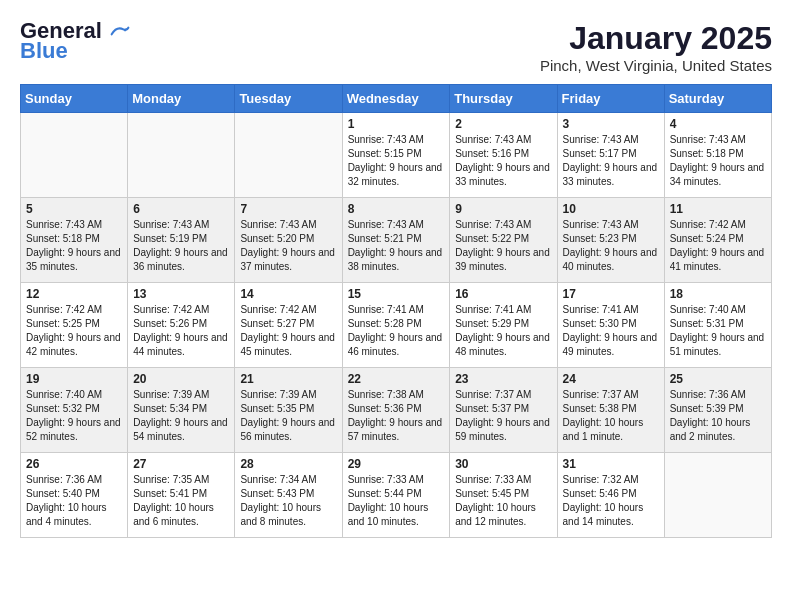 The height and width of the screenshot is (612, 792). What do you see at coordinates (503, 209) in the screenshot?
I see `day-number: 9` at bounding box center [503, 209].